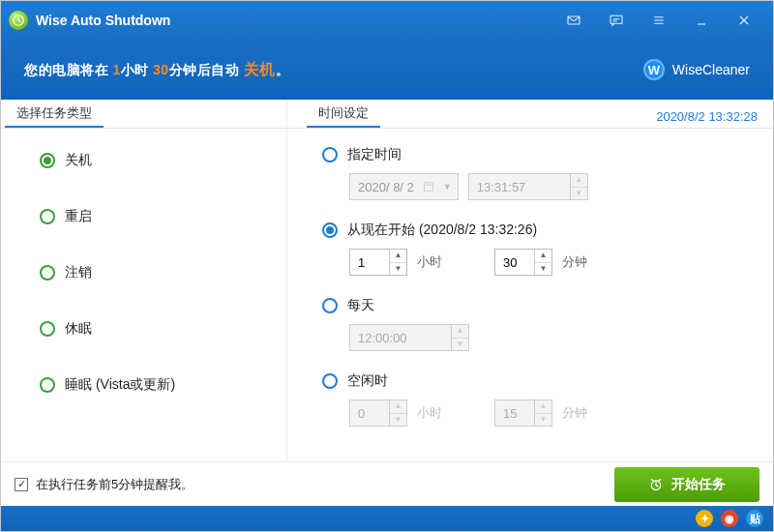 The height and width of the screenshot is (532, 774). I want to click on summary-banner: 您的电脑将在 1小时 30分钟后自动 关机。 W WiseCleaner, so click(387, 70).